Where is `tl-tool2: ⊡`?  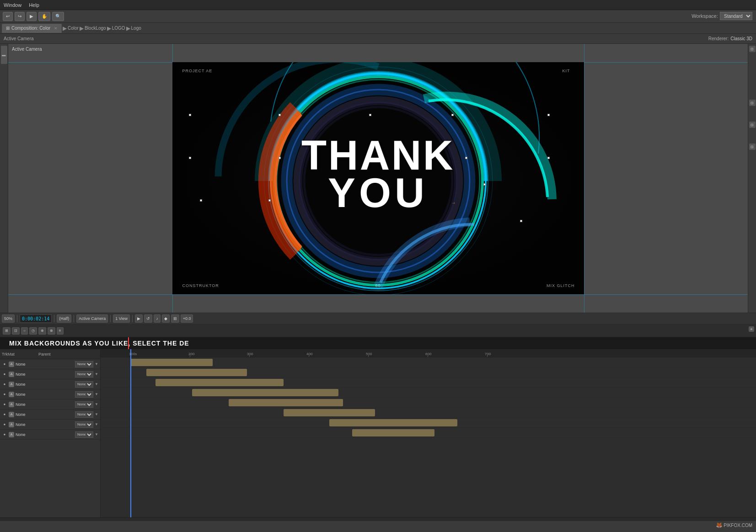
tl-tool2: ⊡ is located at coordinates (16, 331).